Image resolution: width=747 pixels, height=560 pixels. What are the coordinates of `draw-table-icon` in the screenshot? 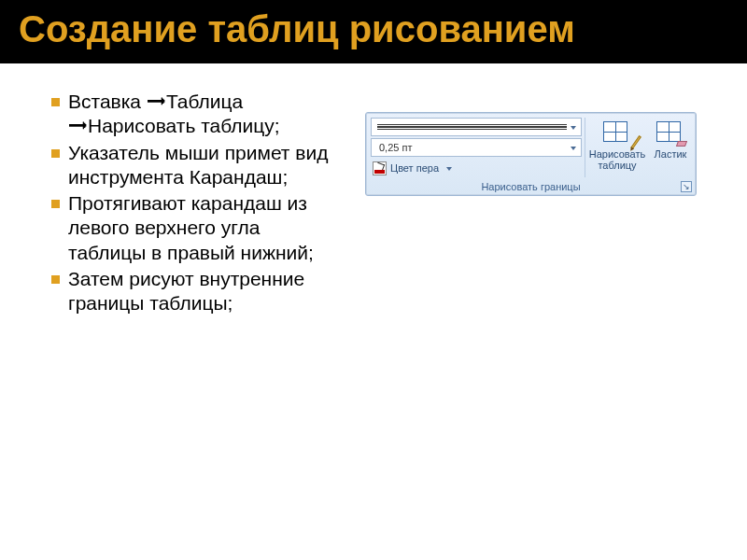 It's located at (617, 133).